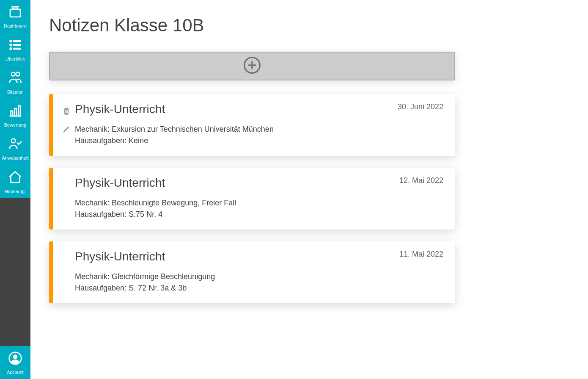 This screenshot has height=379, width=588. What do you see at coordinates (15, 158) in the screenshot?
I see `sidebar-item-label: Anwesenheit` at bounding box center [15, 158].